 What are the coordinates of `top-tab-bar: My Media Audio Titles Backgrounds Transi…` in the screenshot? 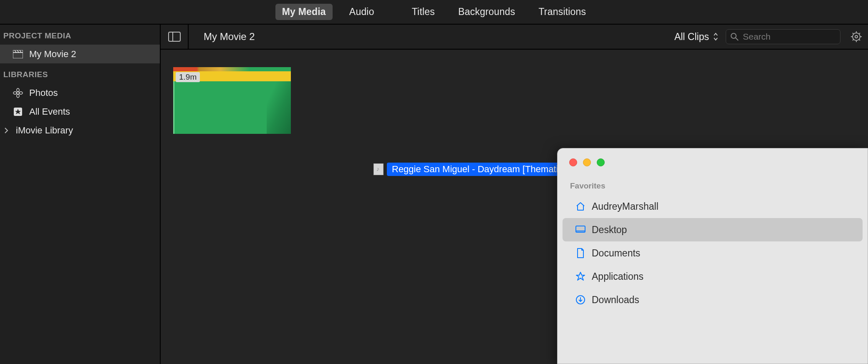 It's located at (434, 13).